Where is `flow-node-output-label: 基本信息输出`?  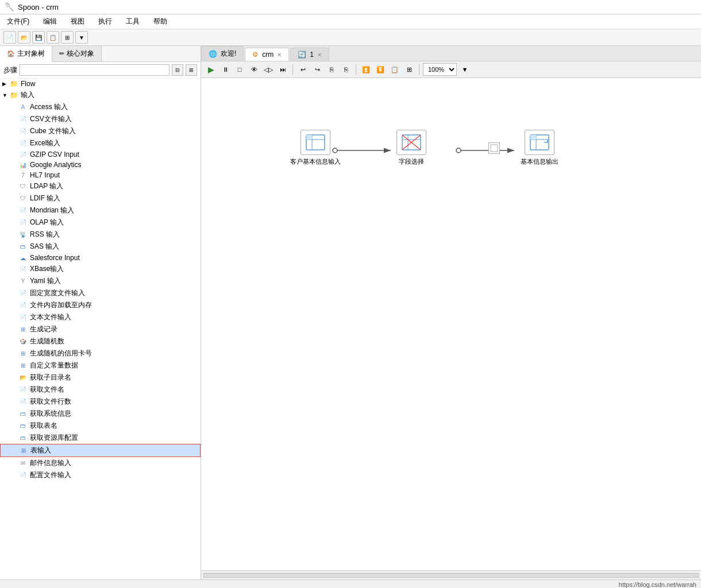 flow-node-output-label: 基本信息输出 is located at coordinates (540, 162).